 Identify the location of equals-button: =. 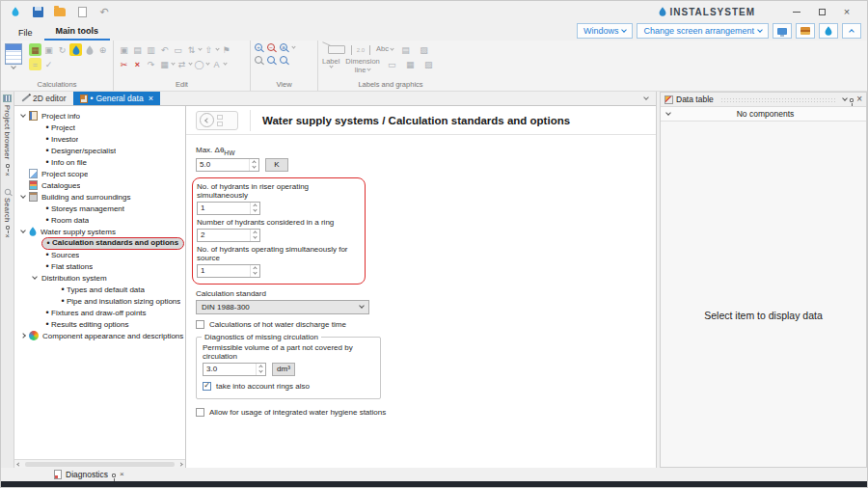
(35, 64).